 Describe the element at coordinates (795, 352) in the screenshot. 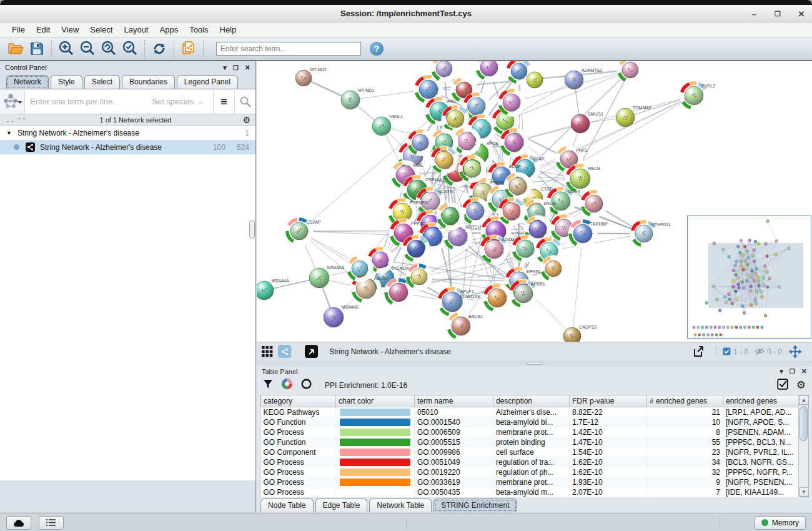

I see `pan-navigate-icon` at that location.